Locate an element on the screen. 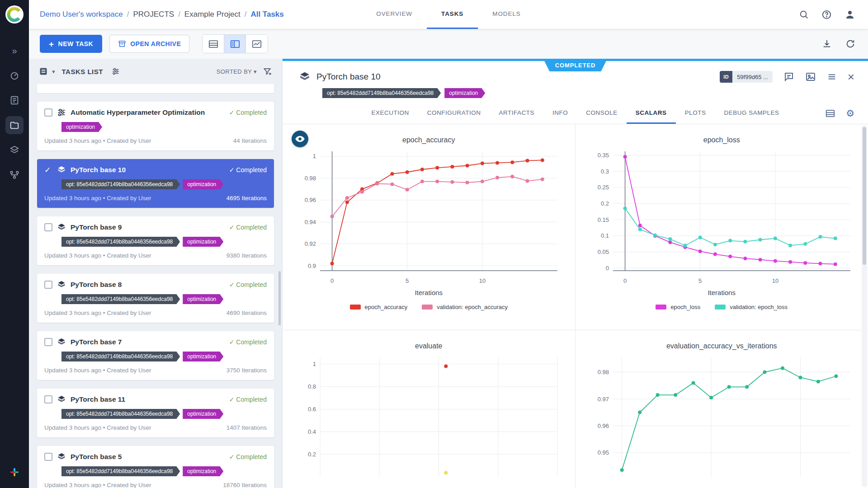 Image resolution: width=868 pixels, height=488 pixels. detail-tab-debug-samples: DEBUG SAMPLES is located at coordinates (751, 113).